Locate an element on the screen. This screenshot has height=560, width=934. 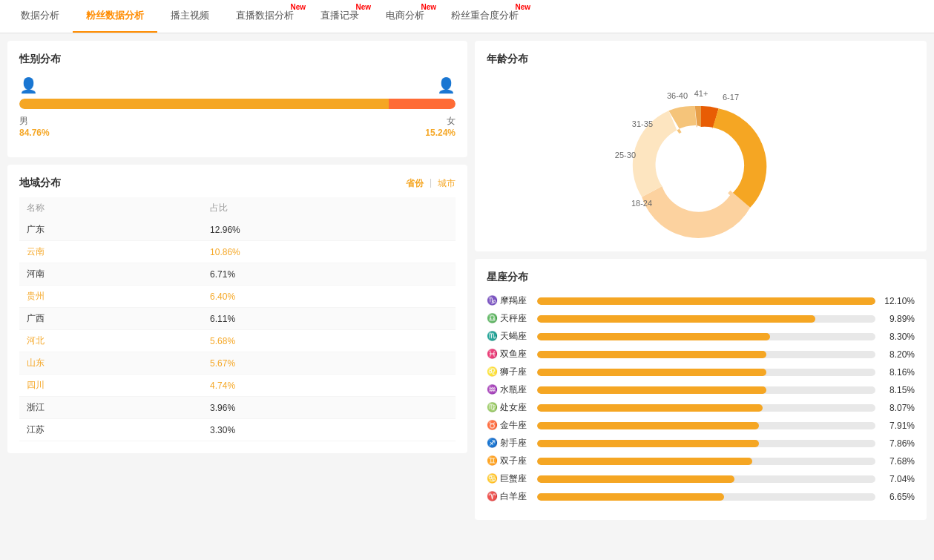
zodiac-name: ♐ 射手座 is located at coordinates (509, 444).